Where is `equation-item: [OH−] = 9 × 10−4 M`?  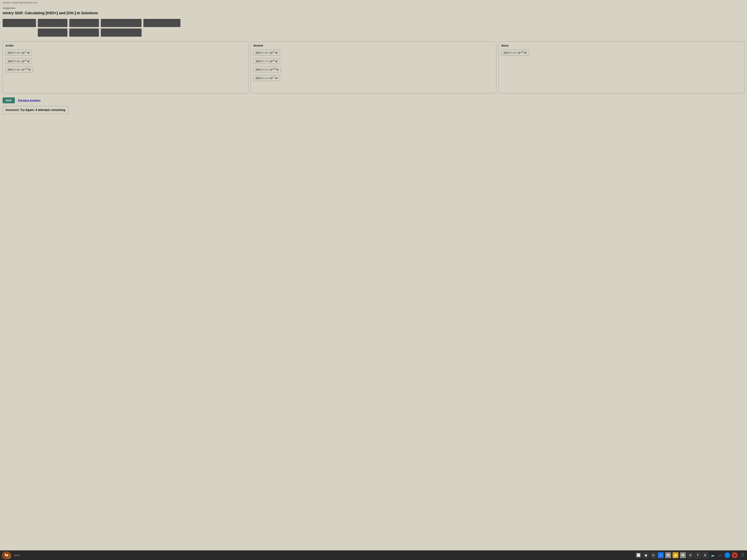 equation-item: [OH−] = 9 × 10−4 M is located at coordinates (19, 61).